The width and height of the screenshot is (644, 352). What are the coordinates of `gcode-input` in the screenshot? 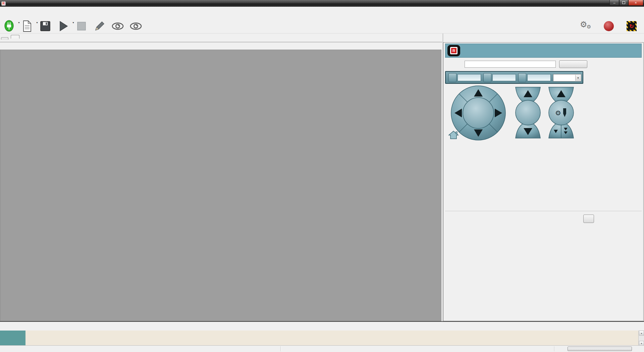 It's located at (510, 64).